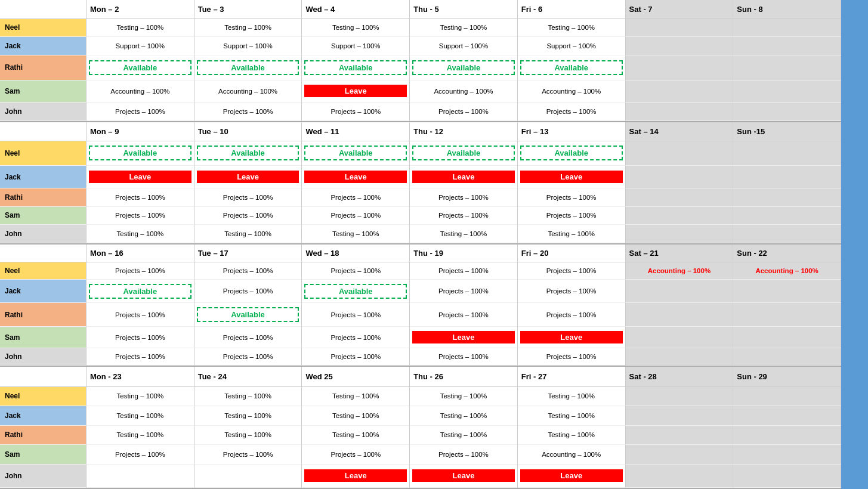 The height and width of the screenshot is (489, 868). I want to click on week-1-row-3-cell-1: Projects – 100%, so click(248, 216).